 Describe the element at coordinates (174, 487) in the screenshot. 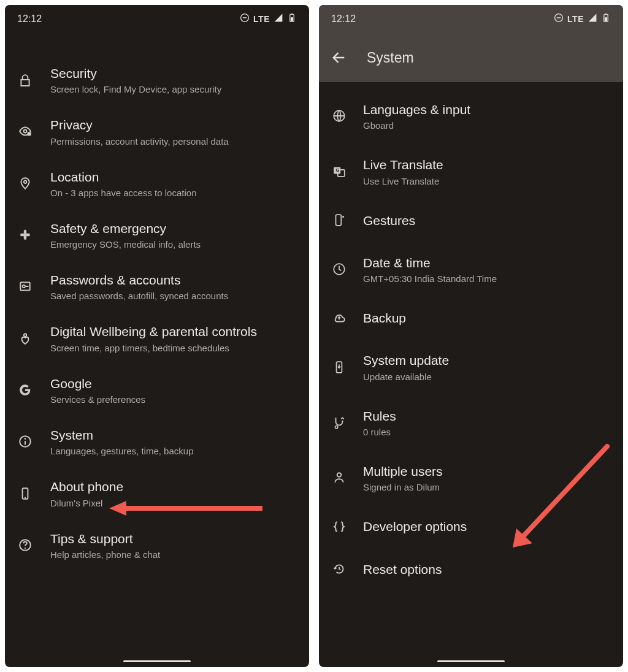

I see `item-title: About phone` at that location.